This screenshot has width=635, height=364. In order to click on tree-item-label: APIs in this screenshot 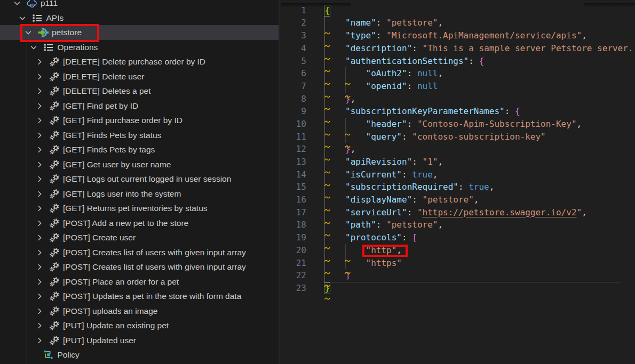, I will do `click(55, 18)`.